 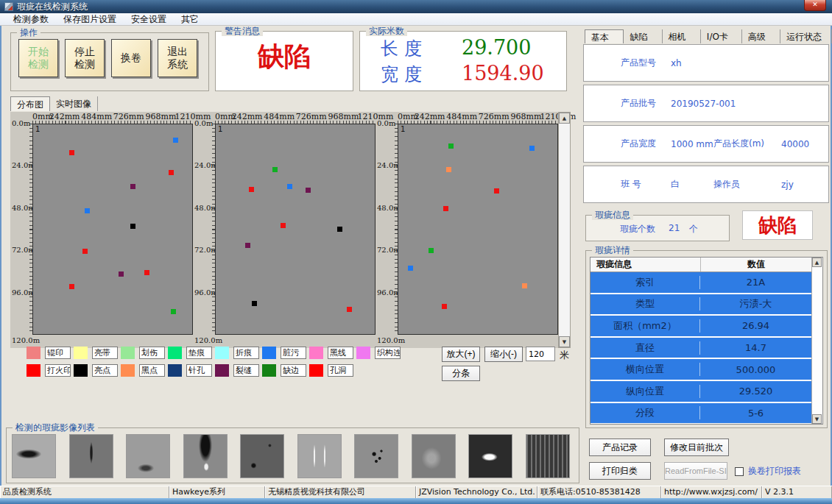 What do you see at coordinates (701, 349) in the screenshot?
I see `table-row: 直径14.7` at bounding box center [701, 349].